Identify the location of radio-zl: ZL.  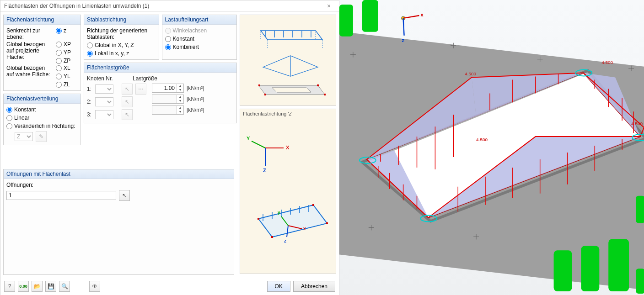
(67, 84).